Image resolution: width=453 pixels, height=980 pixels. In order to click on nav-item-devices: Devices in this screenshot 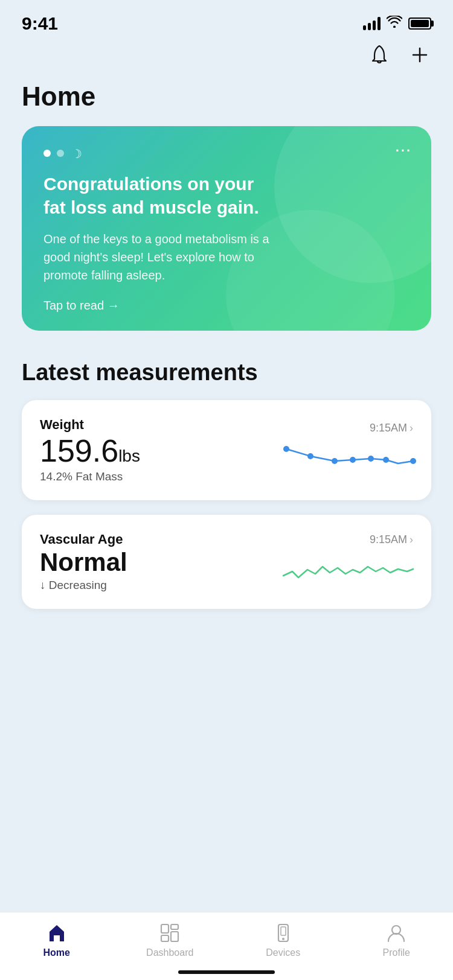, I will do `click(283, 940)`.